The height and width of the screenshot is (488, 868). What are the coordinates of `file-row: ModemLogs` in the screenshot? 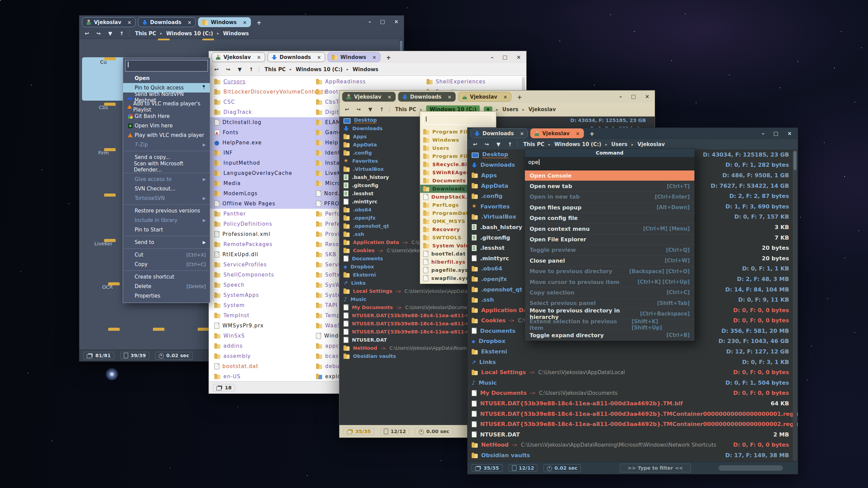 It's located at (260, 194).